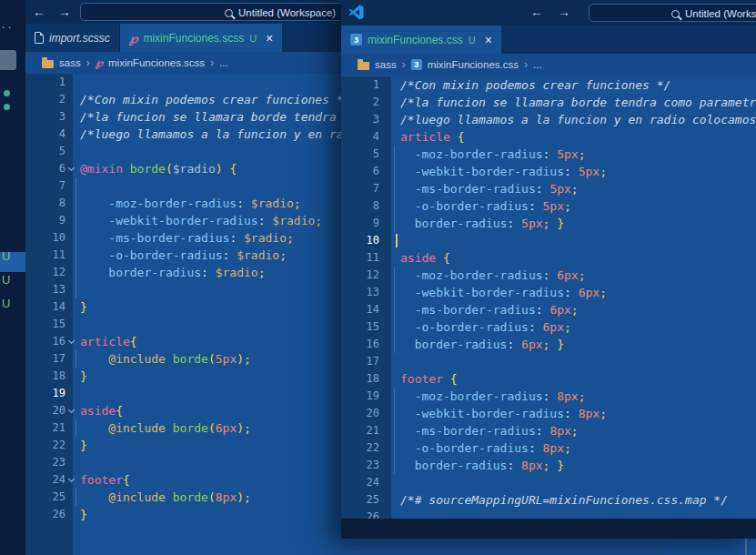  Describe the element at coordinates (49, 515) in the screenshot. I see `line-number: 26` at that location.